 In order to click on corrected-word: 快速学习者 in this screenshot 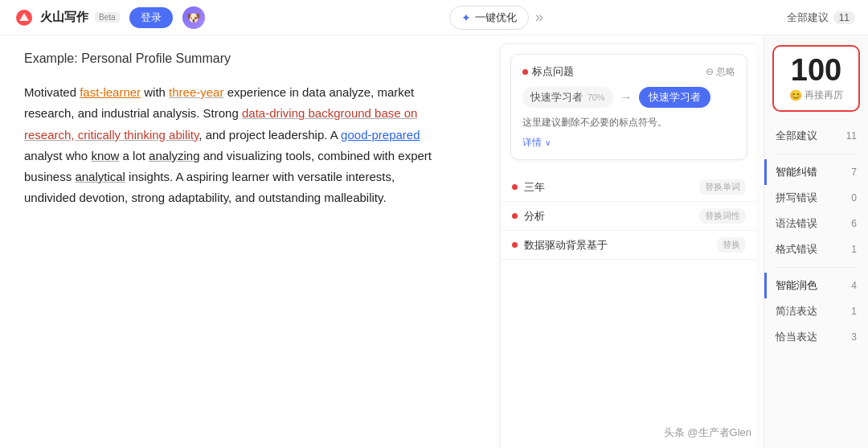, I will do `click(675, 97)`.